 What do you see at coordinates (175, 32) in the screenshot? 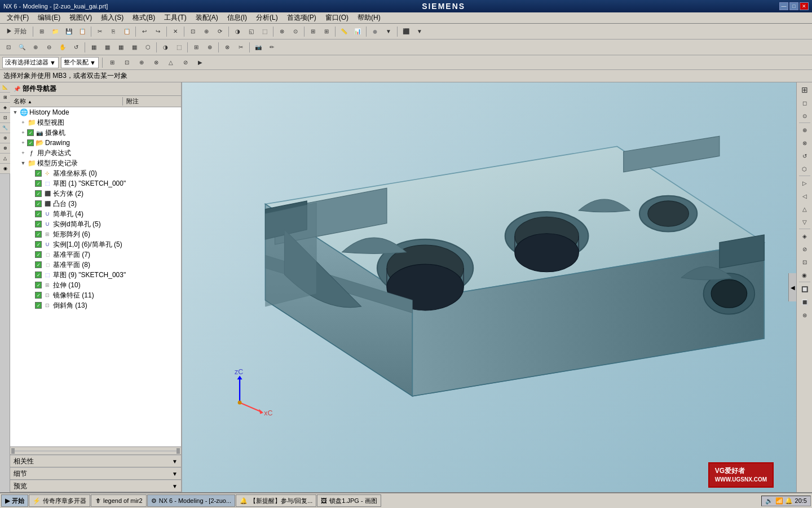
I see `delete-button: ✕` at bounding box center [175, 32].